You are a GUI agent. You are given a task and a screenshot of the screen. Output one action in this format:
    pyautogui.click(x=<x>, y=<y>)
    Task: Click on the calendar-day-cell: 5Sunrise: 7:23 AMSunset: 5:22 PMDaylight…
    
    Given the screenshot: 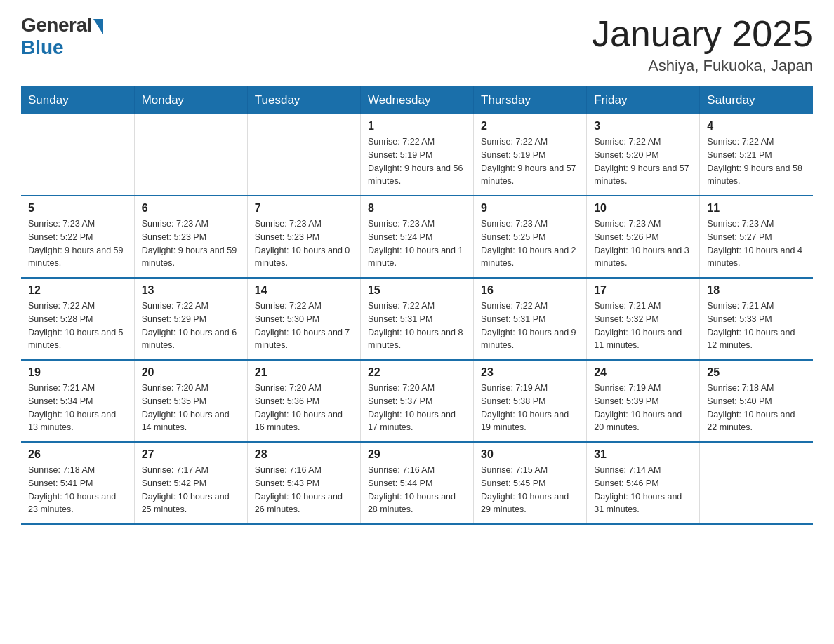 What is the action you would take?
    pyautogui.click(x=77, y=237)
    